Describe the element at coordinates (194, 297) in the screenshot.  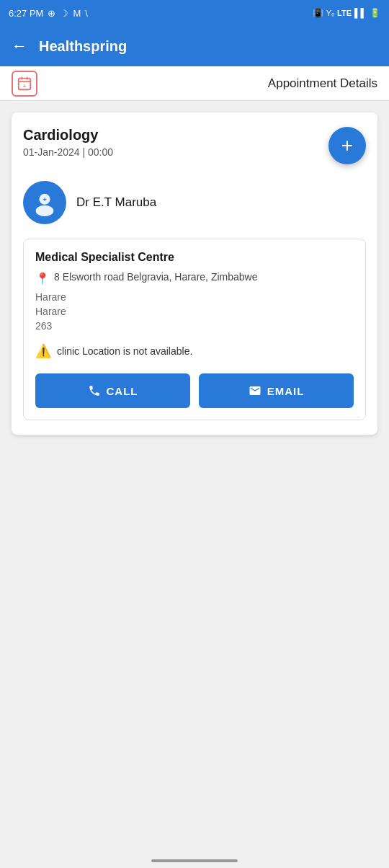
I see `clinic-city1: Harare` at that location.